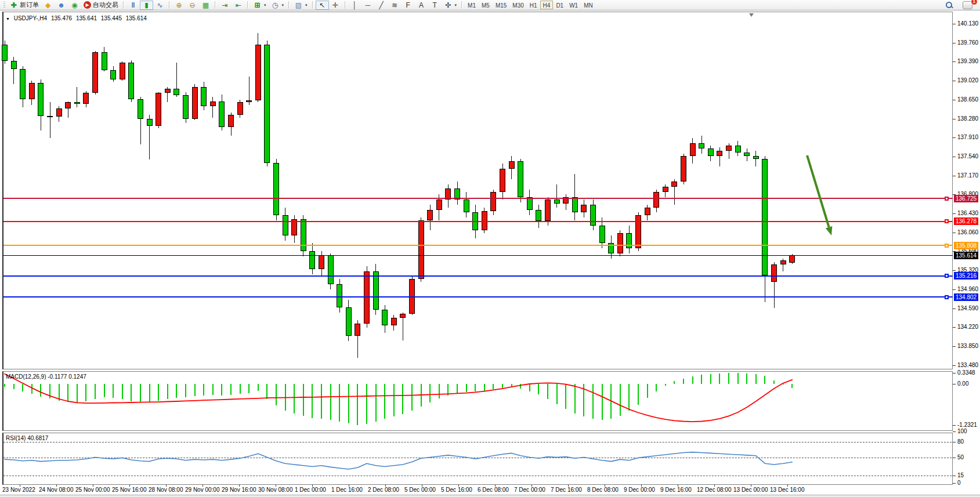 This screenshot has height=497, width=980. What do you see at coordinates (275, 5) in the screenshot?
I see `clock-icon: ◷` at bounding box center [275, 5].